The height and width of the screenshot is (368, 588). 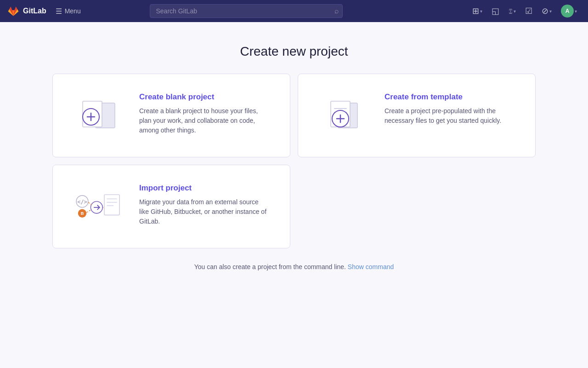 I want to click on show-command-link: Show command, so click(x=371, y=267).